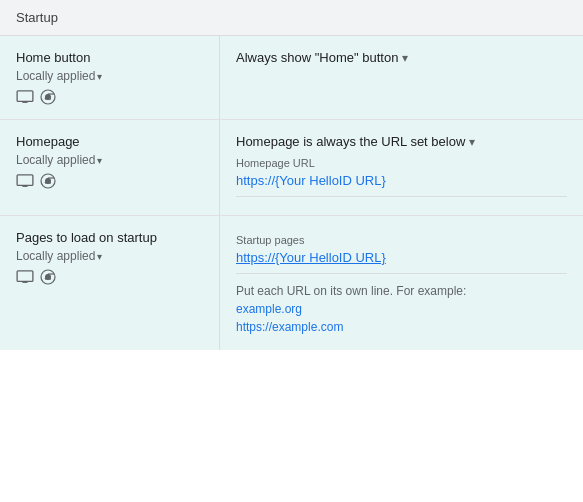 Image resolution: width=583 pixels, height=502 pixels. Describe the element at coordinates (402, 185) in the screenshot. I see `homepage-url-value: https://{Your HelloID URL}` at that location.